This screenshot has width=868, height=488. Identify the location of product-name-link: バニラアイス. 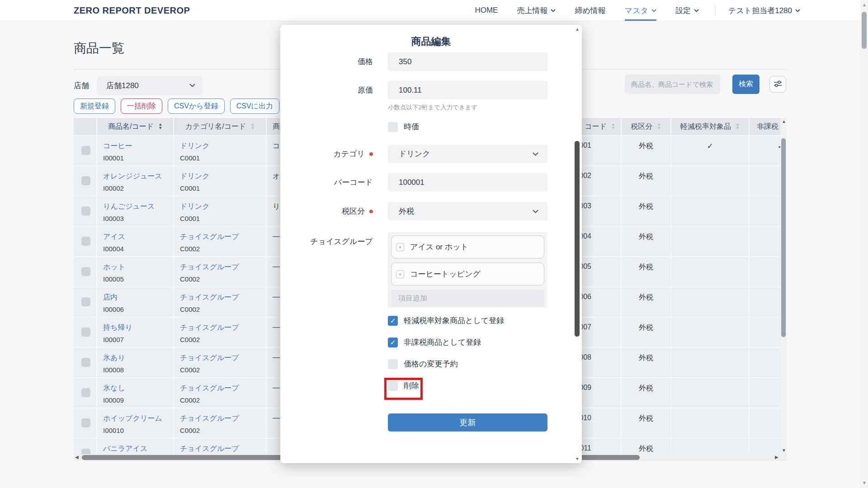
(135, 449).